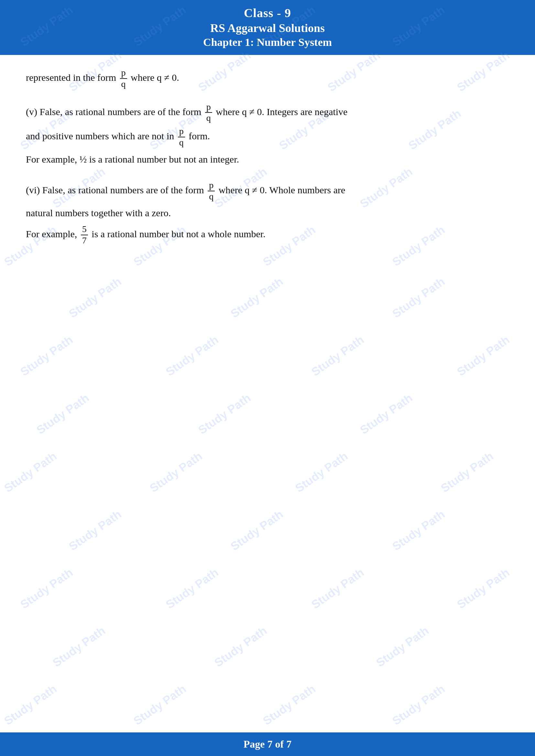 The image size is (535, 756). What do you see at coordinates (268, 744) in the screenshot?
I see `page-footer: Page 7 of 7` at bounding box center [268, 744].